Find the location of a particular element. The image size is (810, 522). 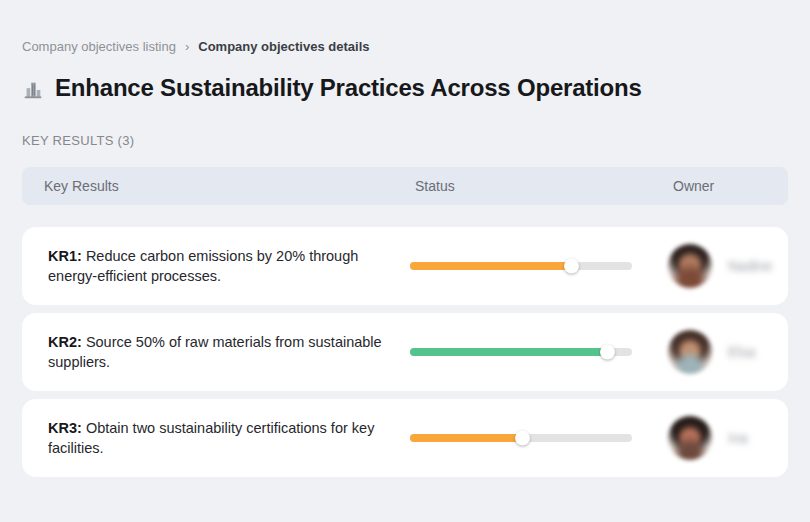

kr3-owner-avatar is located at coordinates (690, 438).